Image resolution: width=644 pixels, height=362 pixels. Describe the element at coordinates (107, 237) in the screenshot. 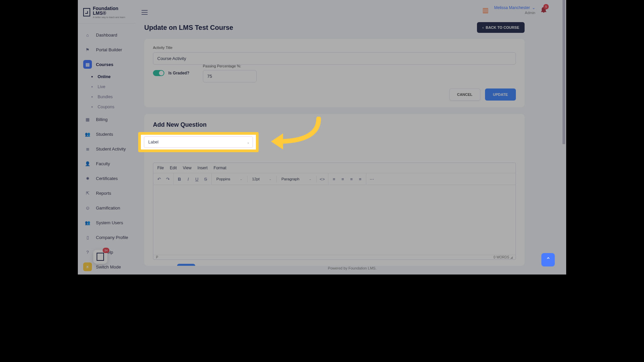

I see `sidebar-item-company-profile: ▯Company Profile` at that location.